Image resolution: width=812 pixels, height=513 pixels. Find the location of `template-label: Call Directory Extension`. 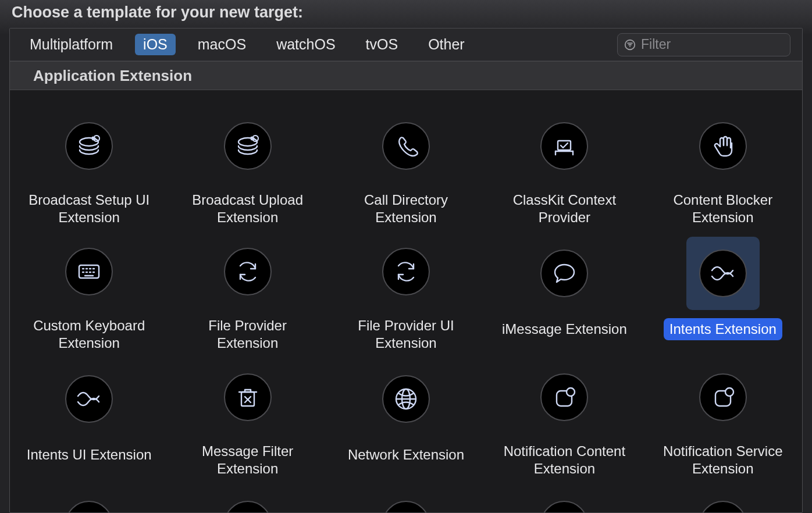

template-label: Call Directory Extension is located at coordinates (406, 209).